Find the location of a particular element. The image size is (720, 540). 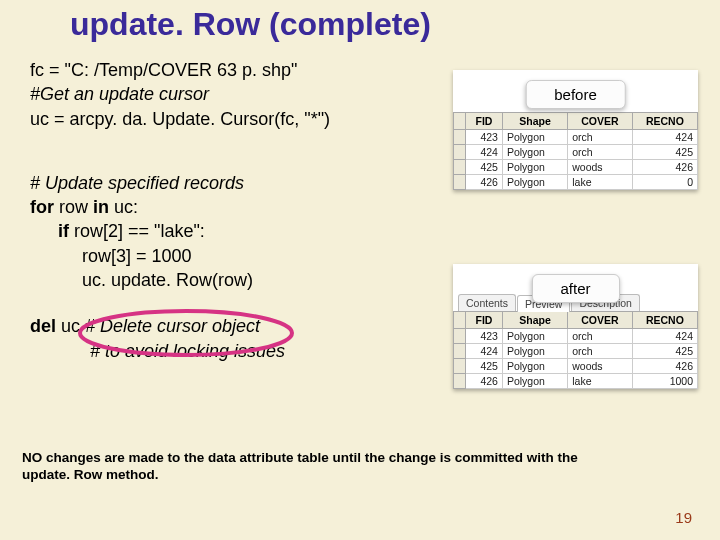

table-row: 426Polygonlake1000 is located at coordinates (576, 382).